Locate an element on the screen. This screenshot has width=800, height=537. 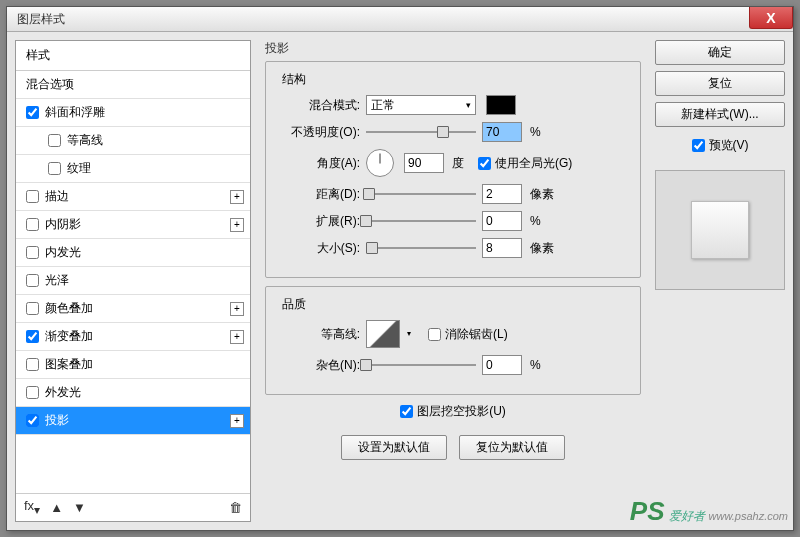
new-style-button: 新建样式(W)... is located at coordinates (720, 114).